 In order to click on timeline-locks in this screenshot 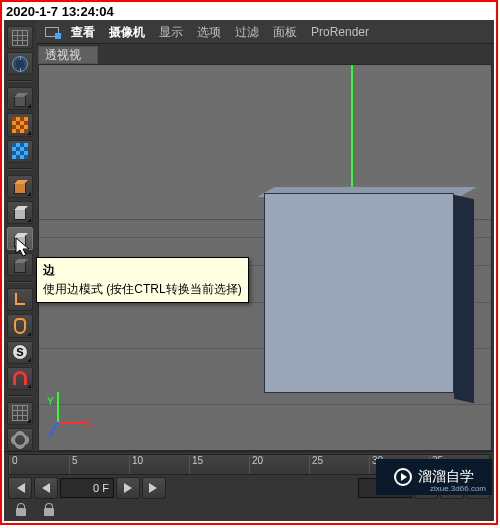, I will do `click(249, 510)`.